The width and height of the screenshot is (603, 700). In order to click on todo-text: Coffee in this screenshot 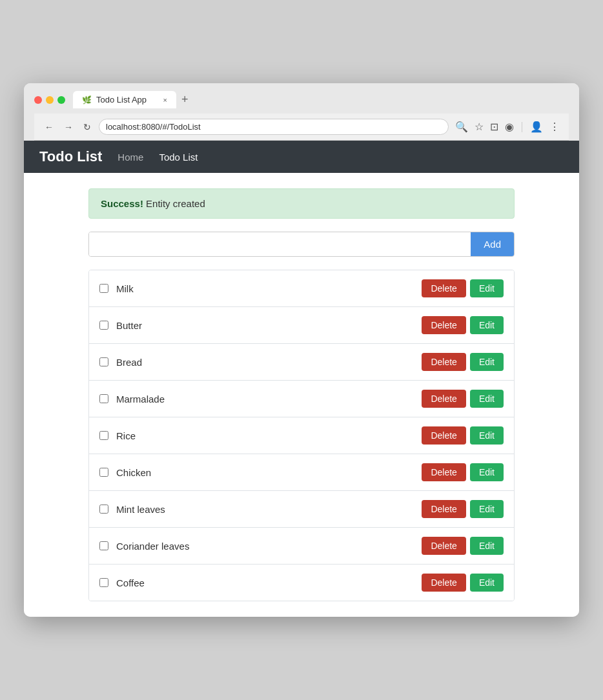, I will do `click(269, 583)`.